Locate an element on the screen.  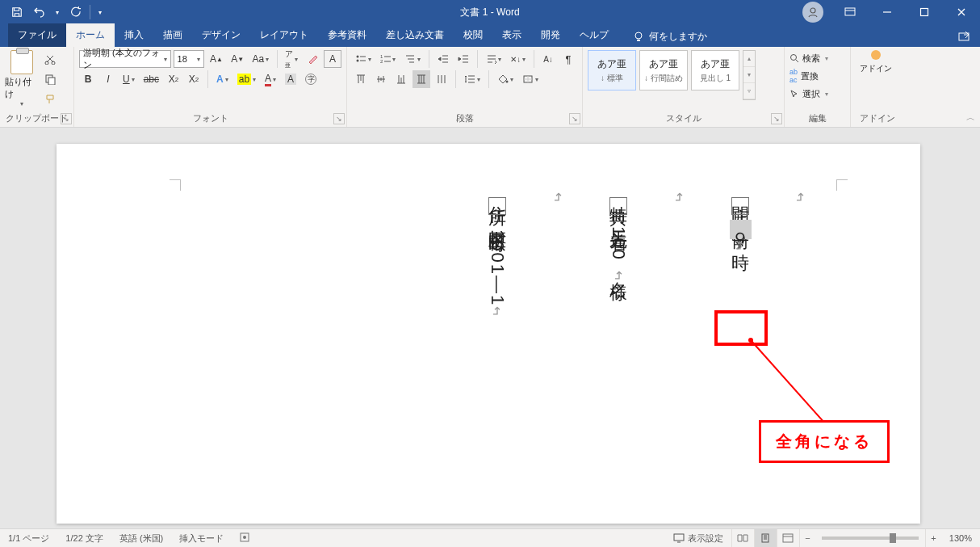
read-mode-icon is located at coordinates (743, 538).